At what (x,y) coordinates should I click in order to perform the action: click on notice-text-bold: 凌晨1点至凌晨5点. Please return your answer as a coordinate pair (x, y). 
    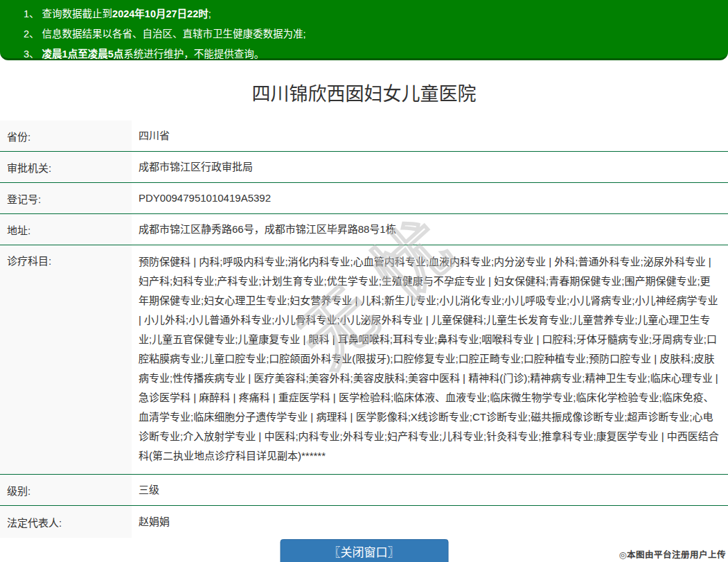
    Looking at the image, I should click on (83, 54).